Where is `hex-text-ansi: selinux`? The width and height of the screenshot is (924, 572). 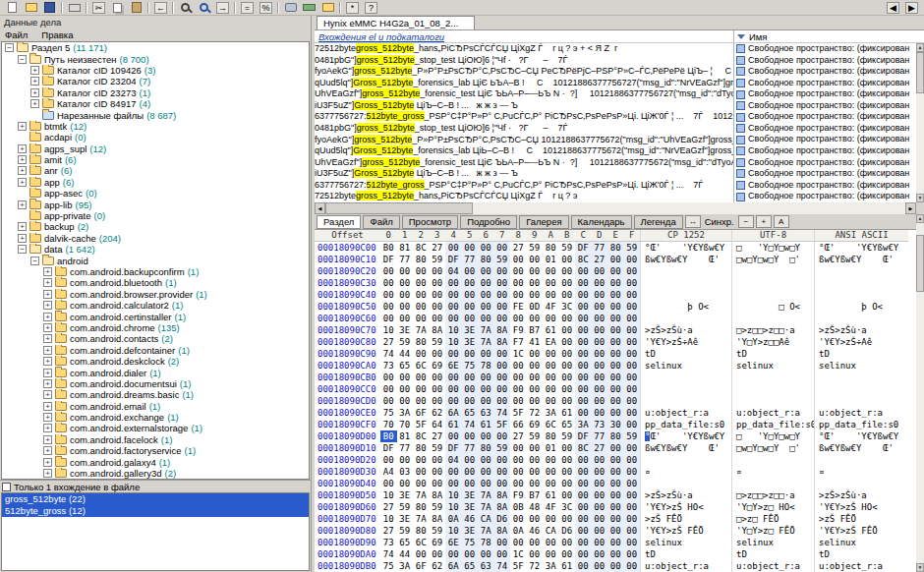
hex-text-ansi: selinux is located at coordinates (861, 366).